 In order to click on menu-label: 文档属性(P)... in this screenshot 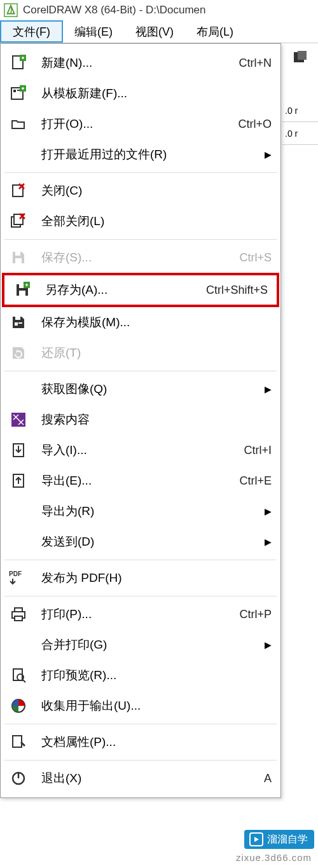, I will do `click(156, 742)`.